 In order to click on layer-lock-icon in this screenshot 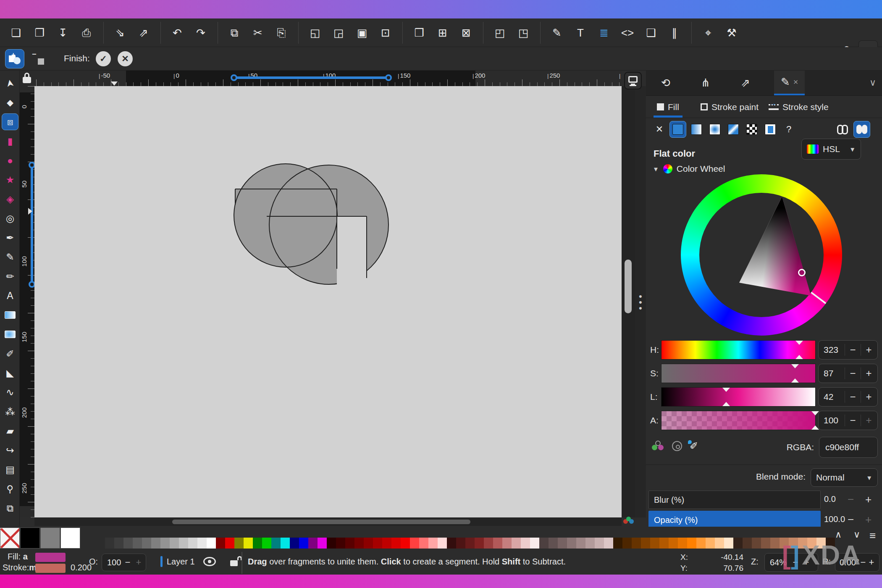, I will do `click(235, 562)`.